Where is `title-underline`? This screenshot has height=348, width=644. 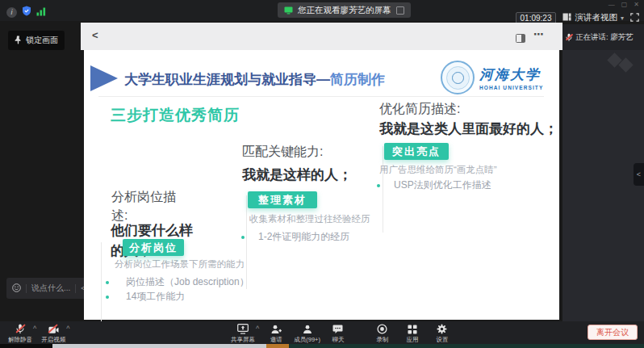
title-underline is located at coordinates (321, 97).